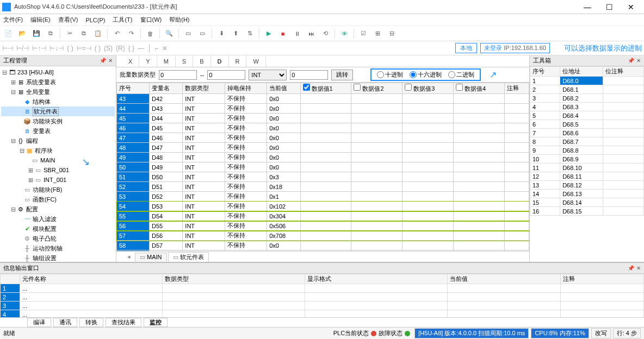 This screenshot has height=339, width=644. Describe the element at coordinates (631, 7) in the screenshot. I see `close-button: ✕` at that location.